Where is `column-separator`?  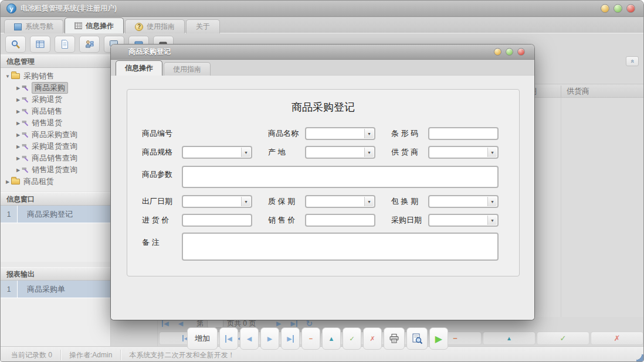
column-separator is located at coordinates (561, 91).